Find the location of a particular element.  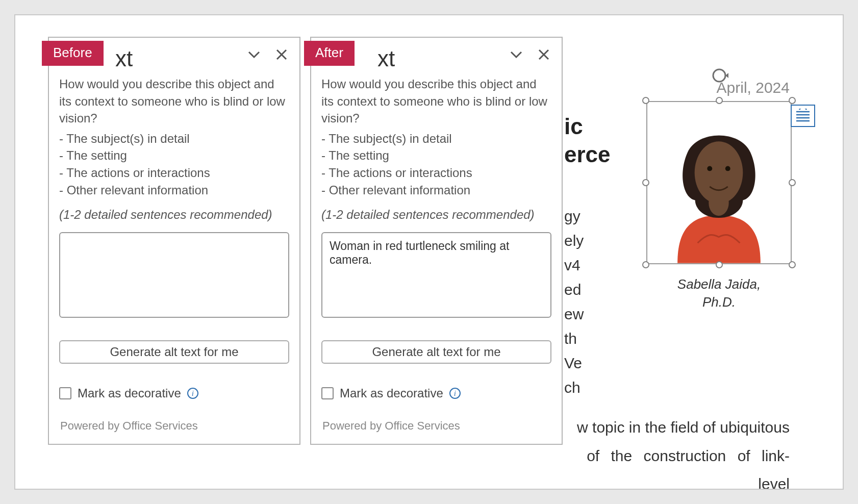

document-body-right-edge: gy ely v4 ed ew th Ve ch is located at coordinates (574, 302).